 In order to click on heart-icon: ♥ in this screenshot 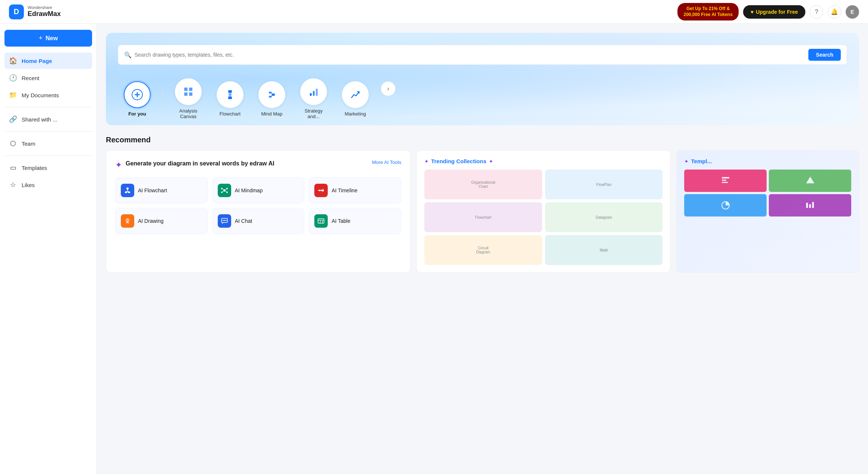, I will do `click(752, 12)`.